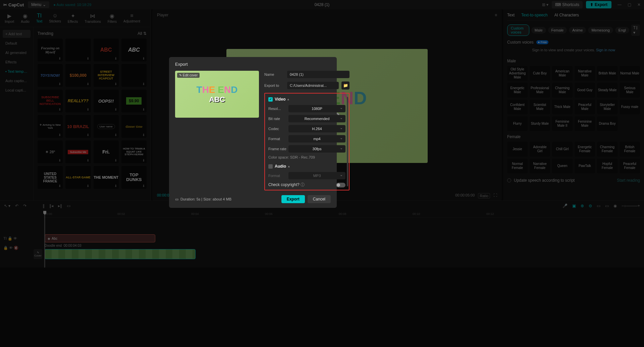 This screenshot has height=347, width=644. What do you see at coordinates (562, 149) in the screenshot?
I see `voice-option: Chill Girl` at bounding box center [562, 149].